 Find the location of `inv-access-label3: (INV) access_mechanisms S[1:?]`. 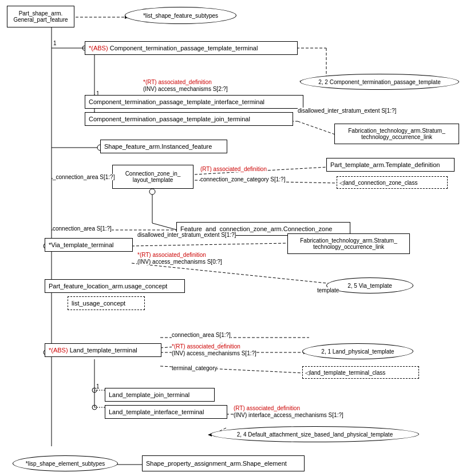

inv-access-label3: (INV) access_mechanisms S[1:?] is located at coordinates (214, 354).